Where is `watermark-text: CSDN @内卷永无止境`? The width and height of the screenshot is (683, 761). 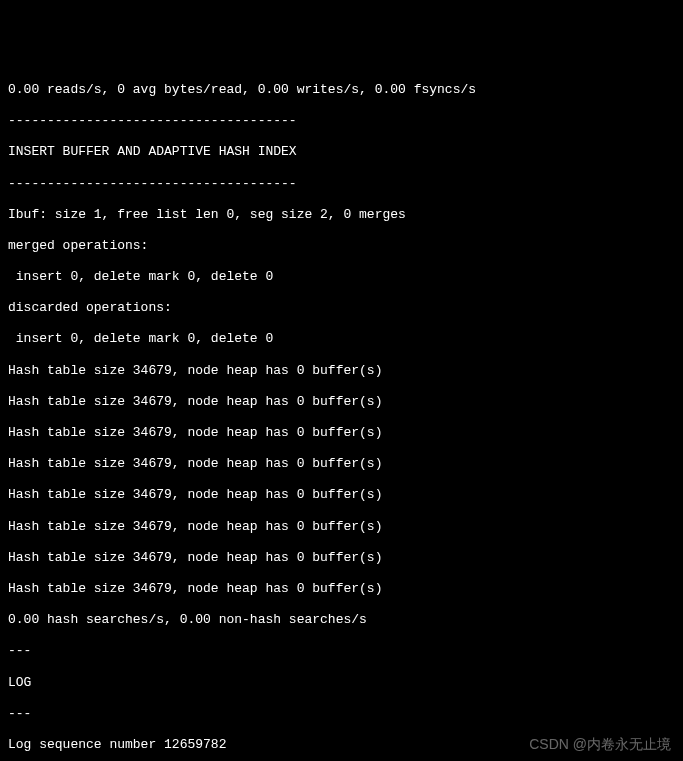
watermark-text: CSDN @内卷永无止境 is located at coordinates (600, 744).